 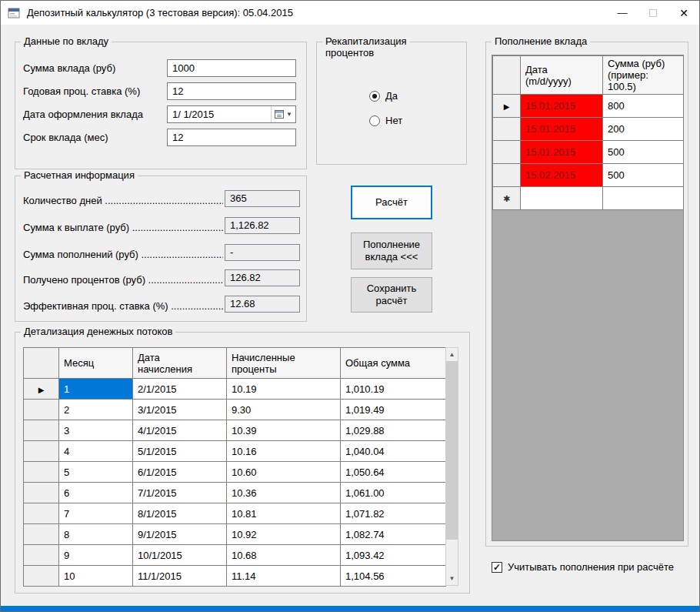 I want to click on deposit-amount-input, so click(x=232, y=68).